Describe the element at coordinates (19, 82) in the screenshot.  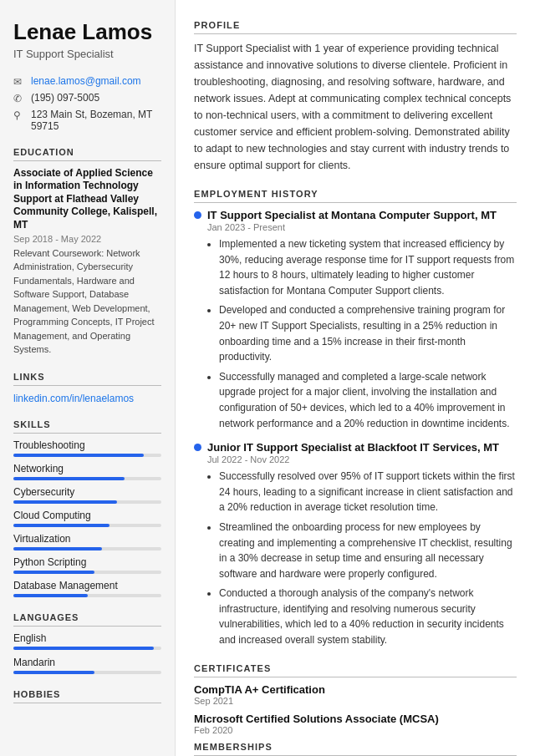
I see `email-icon: ✉` at that location.